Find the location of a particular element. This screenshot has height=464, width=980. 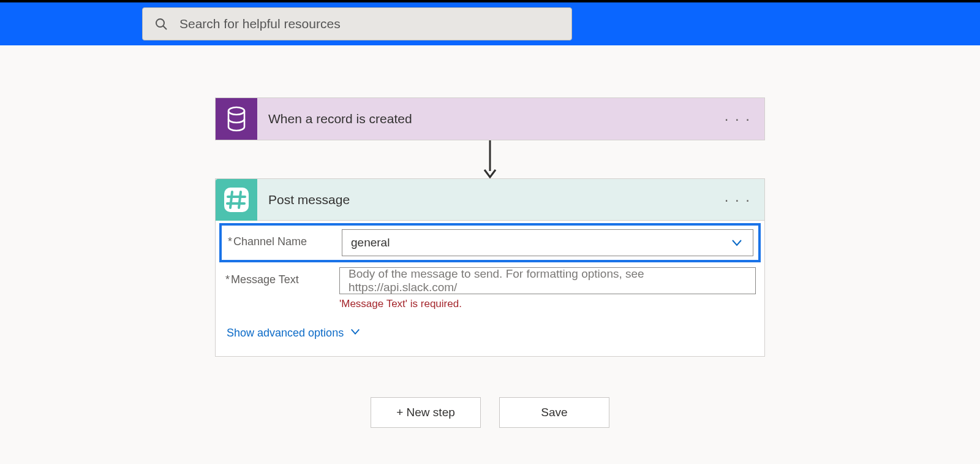

channel-name-dropdown: general is located at coordinates (548, 243).